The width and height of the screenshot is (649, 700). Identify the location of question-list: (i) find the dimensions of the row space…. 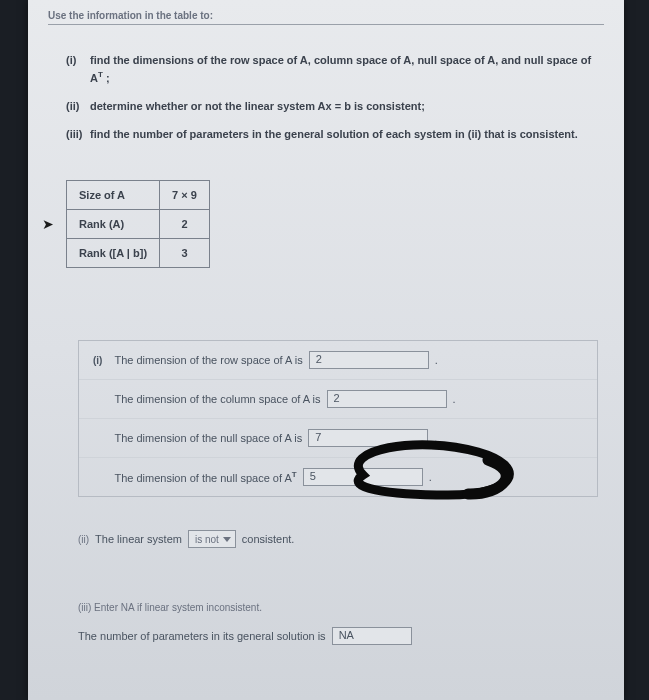
(336, 104).